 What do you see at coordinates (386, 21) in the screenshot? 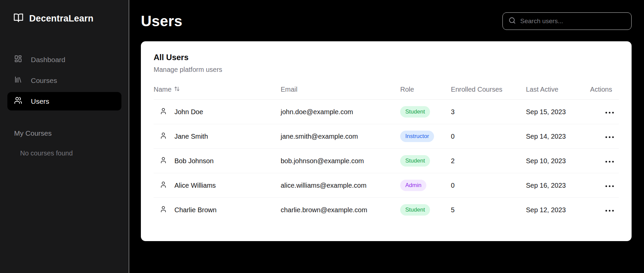
I see `topbar: Users` at bounding box center [386, 21].